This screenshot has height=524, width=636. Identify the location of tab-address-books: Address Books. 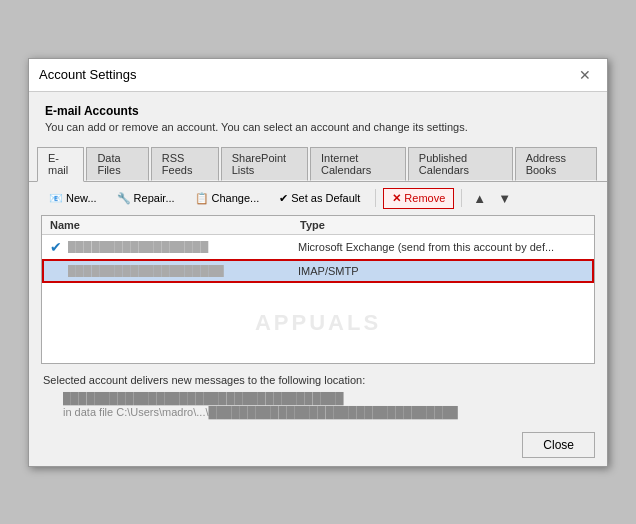
(556, 164).